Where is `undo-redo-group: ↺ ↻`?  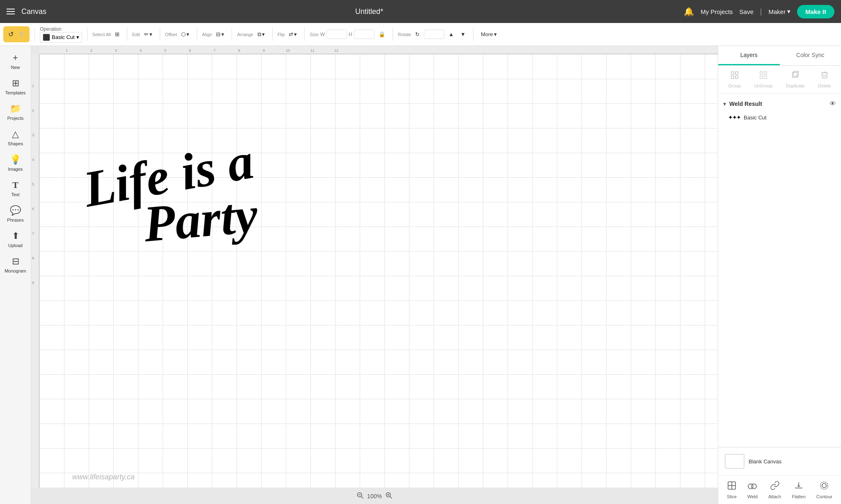 undo-redo-group: ↺ ↻ is located at coordinates (16, 34).